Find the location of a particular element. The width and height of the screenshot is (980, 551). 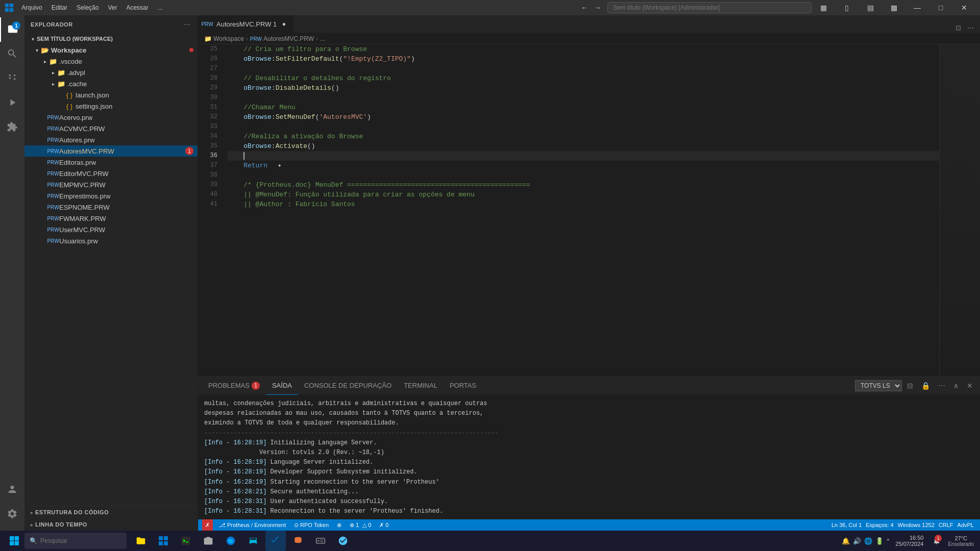

tree-item-acvmvc: ▸ PRW ACVMVC.PRW is located at coordinates (111, 129).